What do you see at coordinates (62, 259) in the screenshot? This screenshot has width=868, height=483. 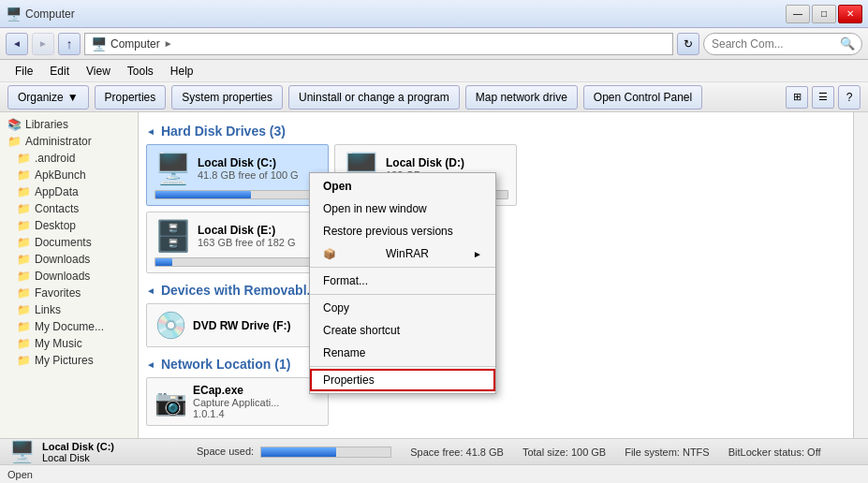 I see `downloads1-label: Downloads` at bounding box center [62, 259].